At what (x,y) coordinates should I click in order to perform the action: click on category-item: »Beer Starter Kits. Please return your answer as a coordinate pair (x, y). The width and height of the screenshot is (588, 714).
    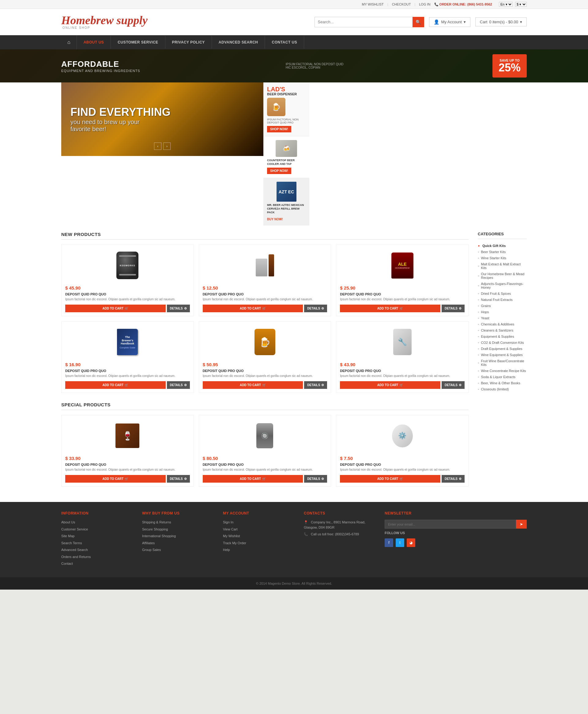
    Looking at the image, I should click on (502, 252).